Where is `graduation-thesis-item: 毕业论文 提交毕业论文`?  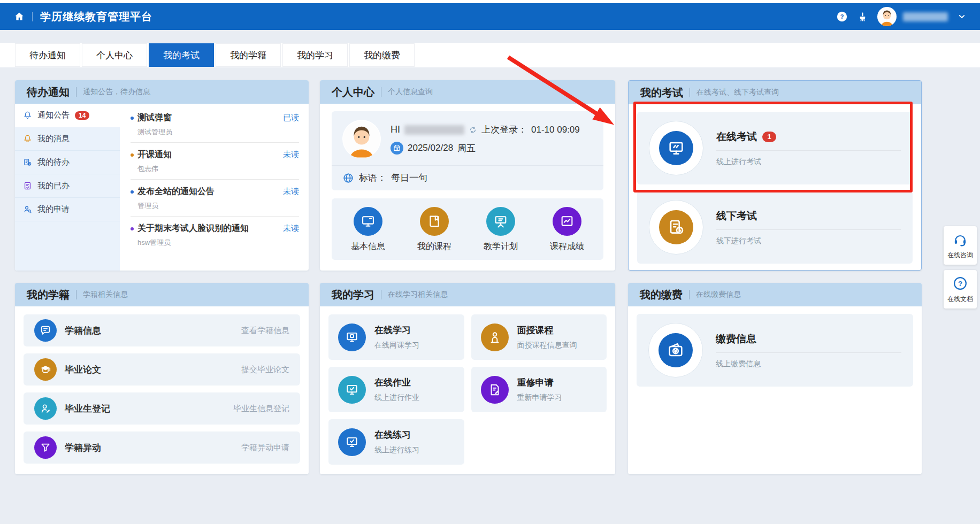 graduation-thesis-item: 毕业论文 提交毕业论文 is located at coordinates (162, 369).